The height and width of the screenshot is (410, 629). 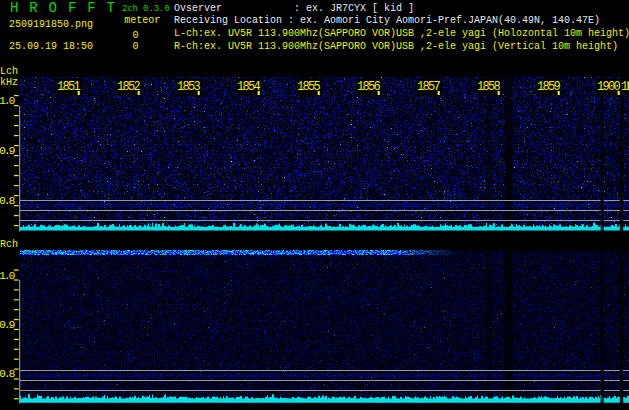 I want to click on svg-text: 1900, so click(x=609, y=87).